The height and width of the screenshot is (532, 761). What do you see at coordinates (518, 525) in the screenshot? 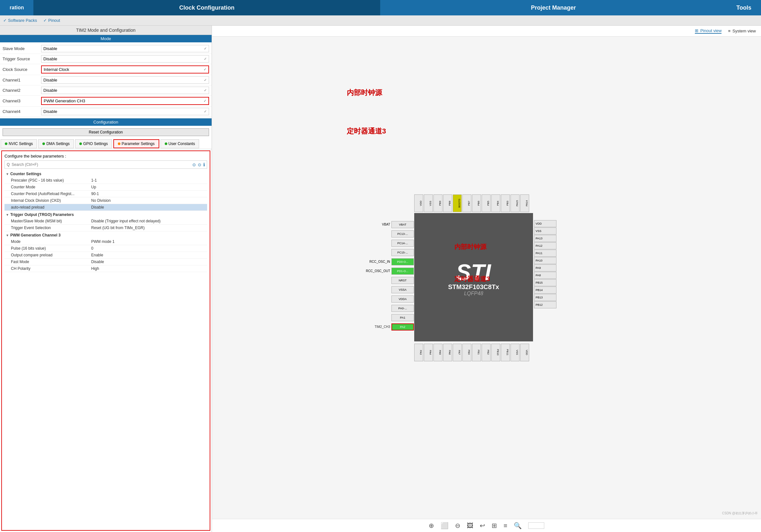
I see `search-toolbar-button: 🔍` at bounding box center [518, 525].